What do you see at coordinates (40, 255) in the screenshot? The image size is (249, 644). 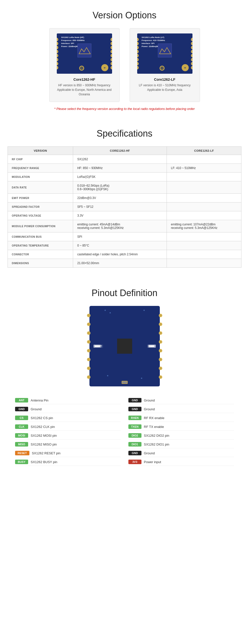 I see `spec-row-label: CONNECTOR` at bounding box center [40, 255].